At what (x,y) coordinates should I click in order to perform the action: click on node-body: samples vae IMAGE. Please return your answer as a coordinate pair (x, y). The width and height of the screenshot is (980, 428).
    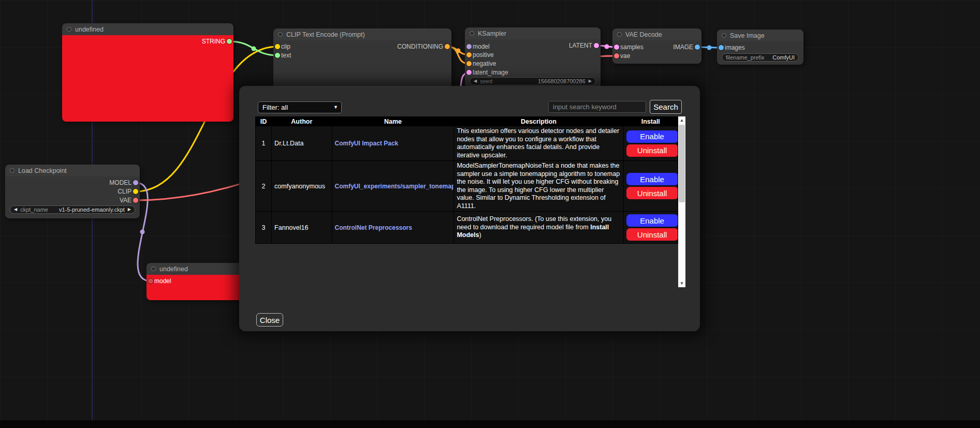
    Looking at the image, I should click on (657, 52).